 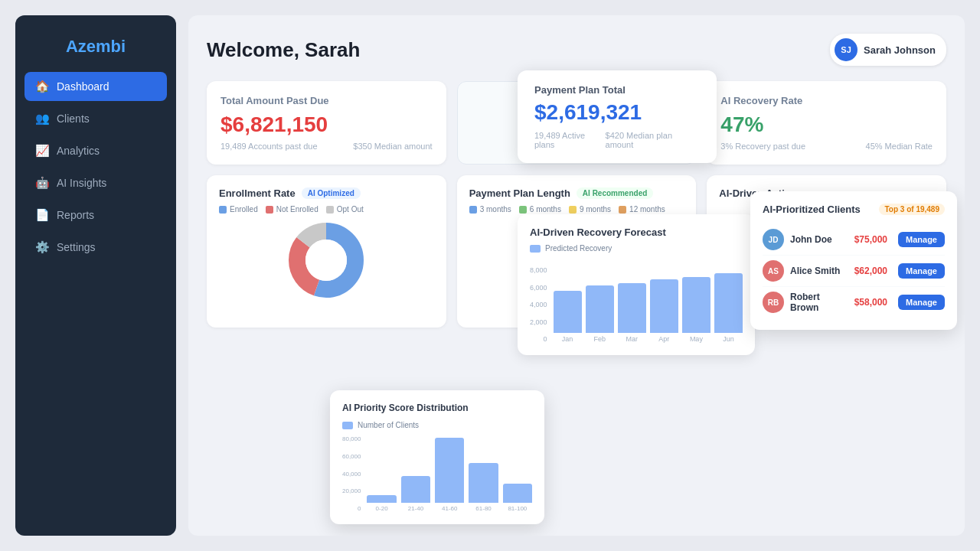 I want to click on enrollment-chart-title: Enrollment Rate AI Optimized, so click(x=326, y=193).